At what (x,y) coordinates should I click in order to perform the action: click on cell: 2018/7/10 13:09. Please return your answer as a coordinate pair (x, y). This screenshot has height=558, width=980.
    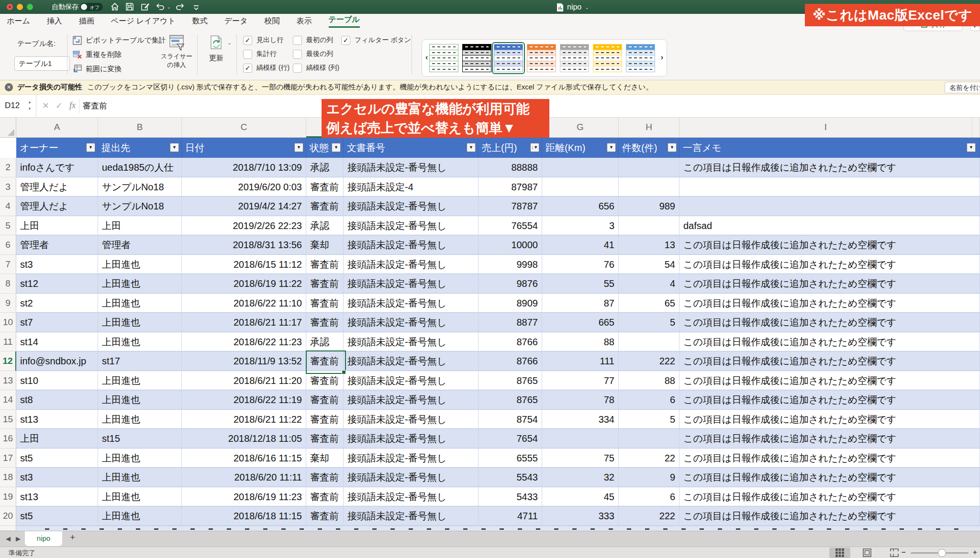
    Looking at the image, I should click on (244, 167).